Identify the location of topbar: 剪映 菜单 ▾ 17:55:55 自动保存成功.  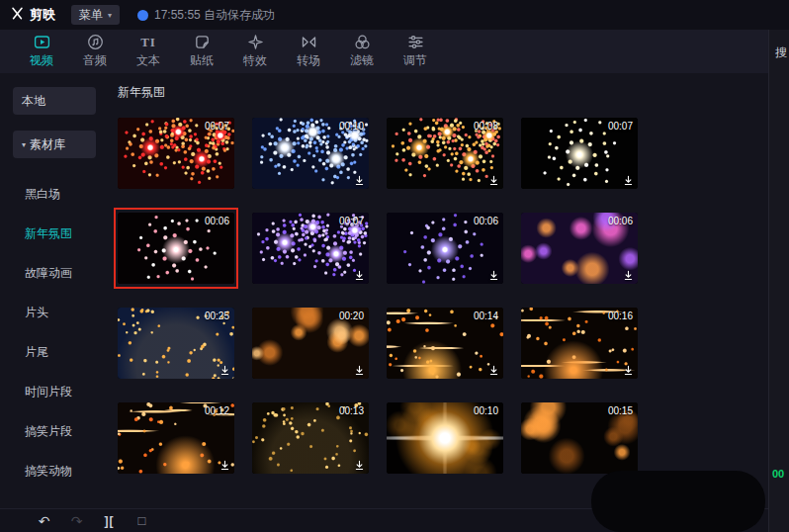
(394, 15).